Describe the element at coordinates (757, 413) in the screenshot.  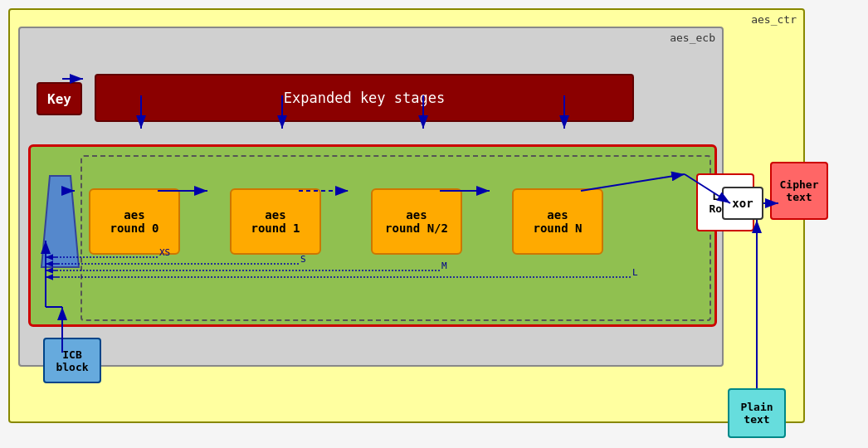
I see `plain-text-label: Plain text` at that location.